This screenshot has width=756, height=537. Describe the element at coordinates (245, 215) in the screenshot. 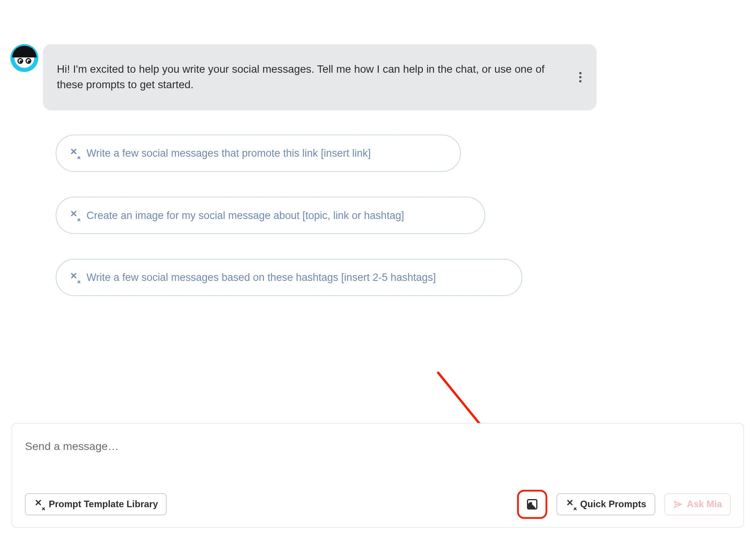

I see `prompt-chip-label: Create an image for my social message ab…` at that location.